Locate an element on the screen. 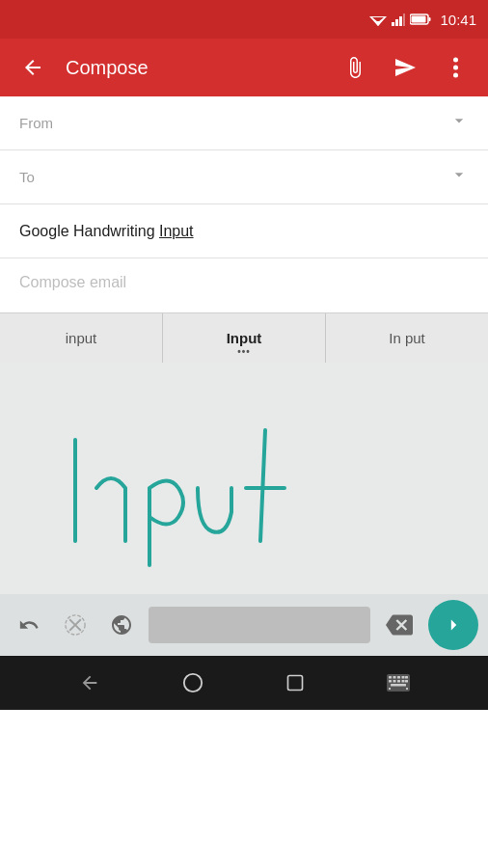  suggestion-item-2: Input ••• is located at coordinates (245, 338).